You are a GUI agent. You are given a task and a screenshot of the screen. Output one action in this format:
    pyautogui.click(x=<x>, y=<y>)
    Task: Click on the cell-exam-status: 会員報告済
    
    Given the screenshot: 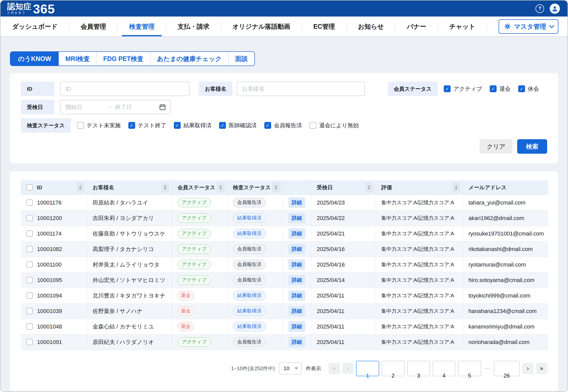 What is the action you would take?
    pyautogui.click(x=255, y=265)
    